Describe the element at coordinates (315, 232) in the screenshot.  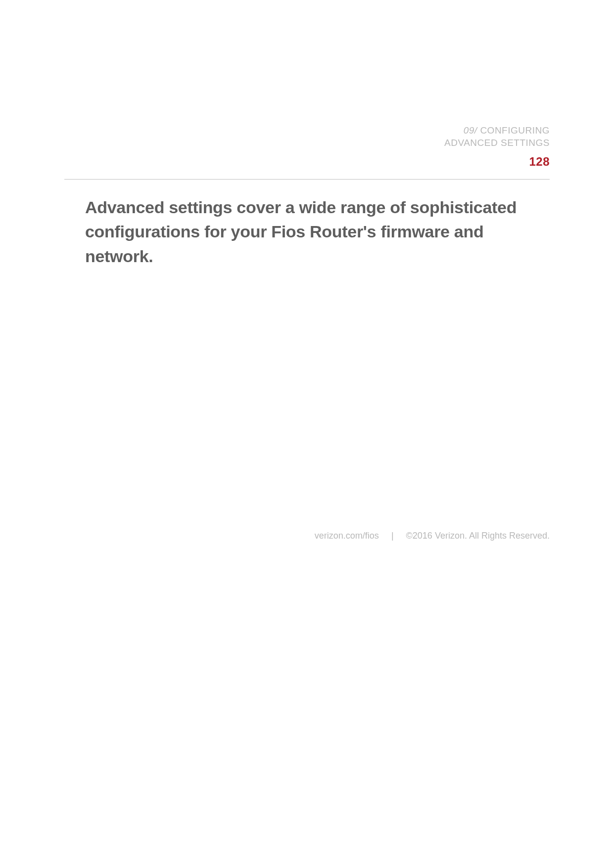
I see `intro-paragraph: Advanced settings cover a wide range of …` at that location.